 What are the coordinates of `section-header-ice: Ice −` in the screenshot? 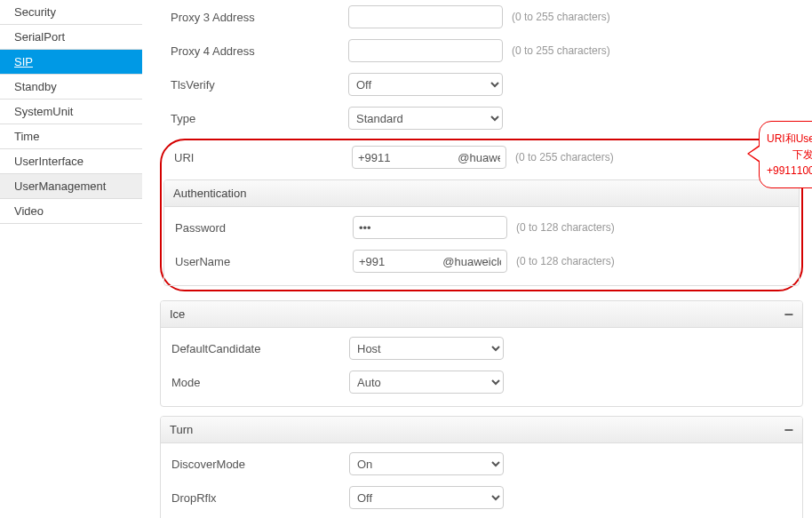 It's located at (482, 315).